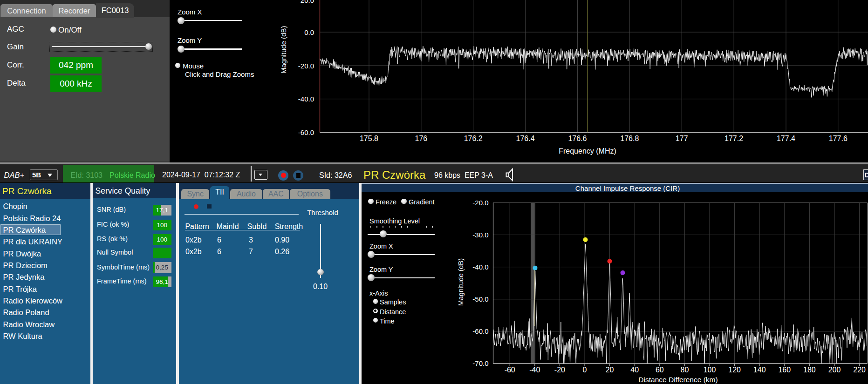 The image size is (868, 384). What do you see at coordinates (684, 370) in the screenshot?
I see `svg-text: 80` at bounding box center [684, 370].